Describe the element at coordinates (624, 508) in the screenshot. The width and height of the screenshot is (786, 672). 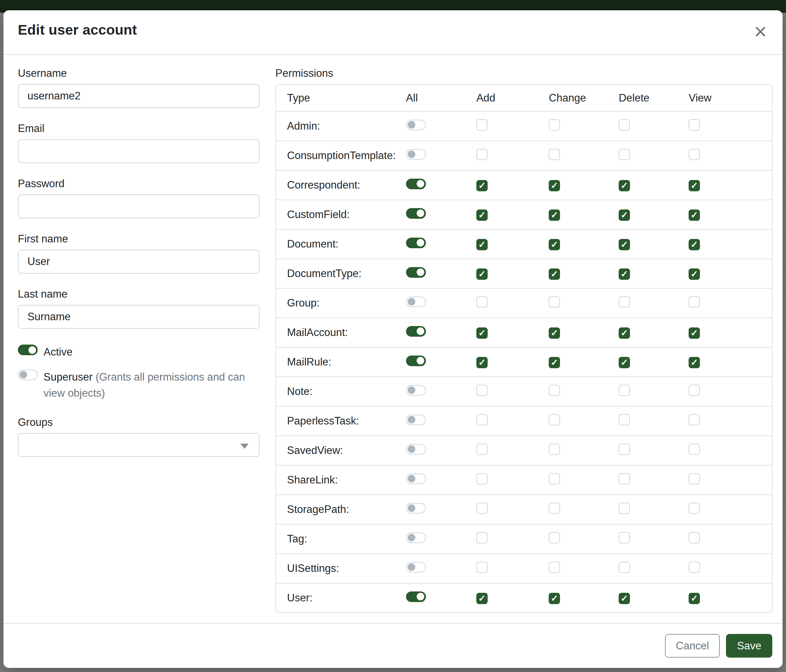
I see `perm-delete-checkbox-storagepath` at that location.